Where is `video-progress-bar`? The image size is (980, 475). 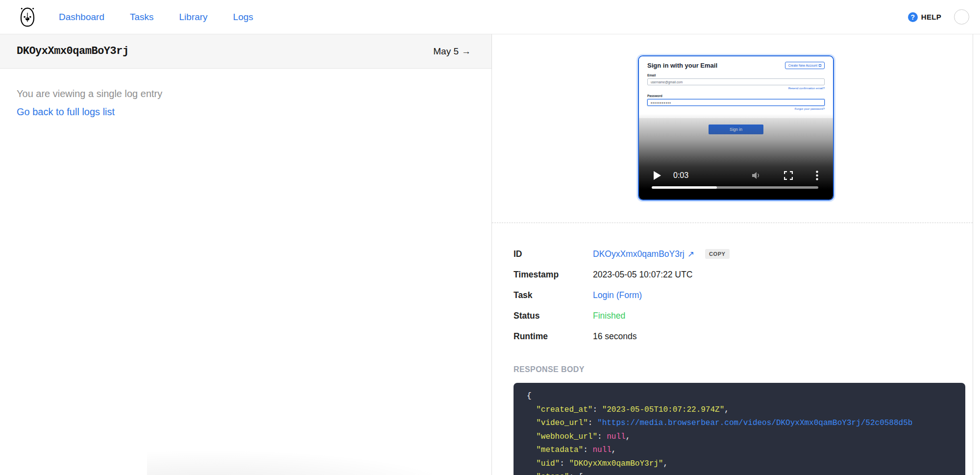 video-progress-bar is located at coordinates (735, 187).